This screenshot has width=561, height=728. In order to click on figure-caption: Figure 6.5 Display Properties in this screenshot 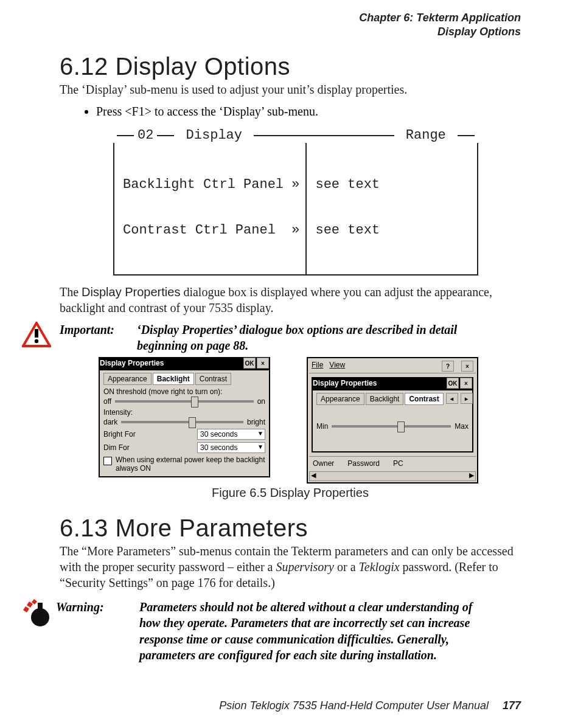, I will do `click(290, 493)`.